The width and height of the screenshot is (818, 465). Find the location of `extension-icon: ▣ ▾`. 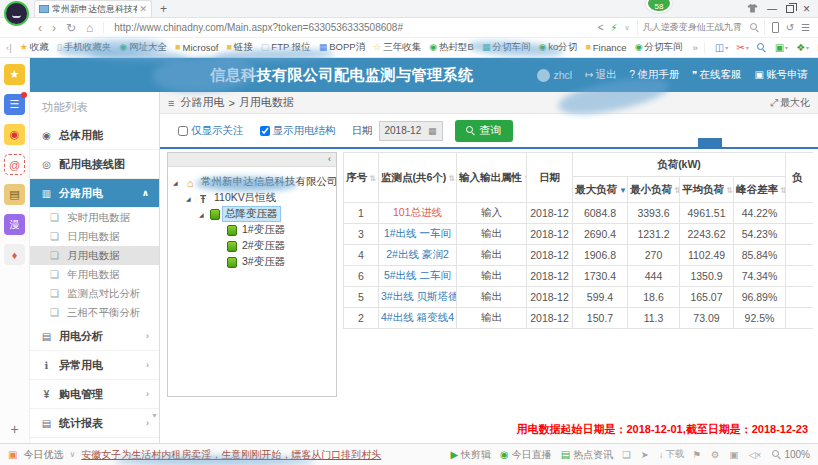

extension-icon: ▣ ▾ is located at coordinates (782, 48).